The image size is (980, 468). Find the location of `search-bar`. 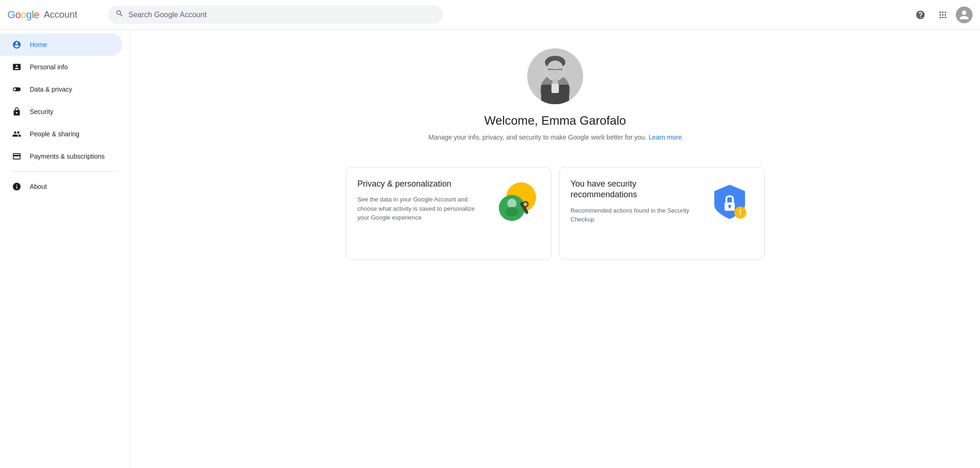

search-bar is located at coordinates (275, 15).